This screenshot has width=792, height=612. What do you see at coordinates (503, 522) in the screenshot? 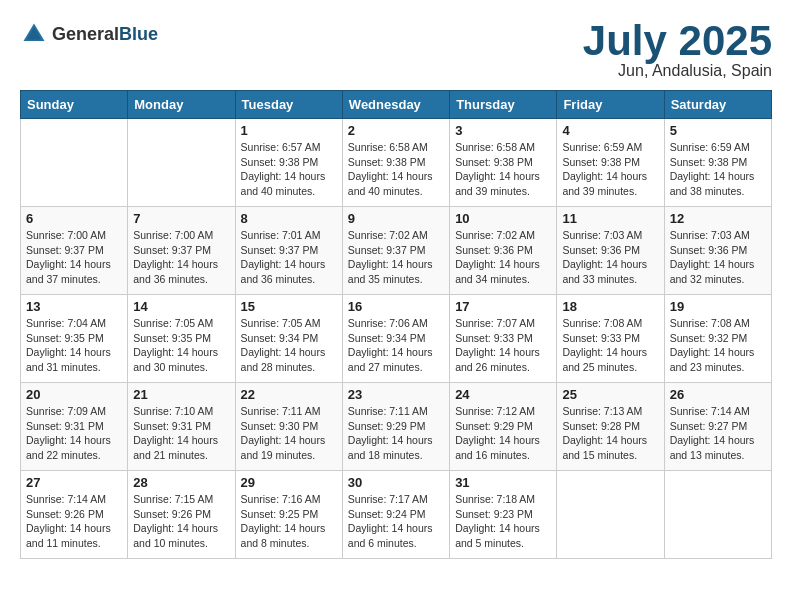
I see `day-content: Sunrise: 7:18 AM Sunset: 9:23 PM Dayligh…` at bounding box center [503, 522].